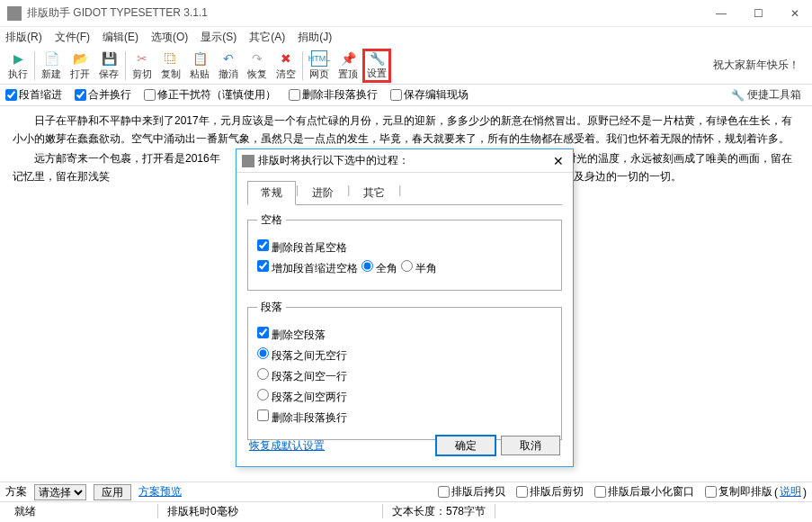  Describe the element at coordinates (80, 66) in the screenshot. I see `open-button: 📂打开` at that location.